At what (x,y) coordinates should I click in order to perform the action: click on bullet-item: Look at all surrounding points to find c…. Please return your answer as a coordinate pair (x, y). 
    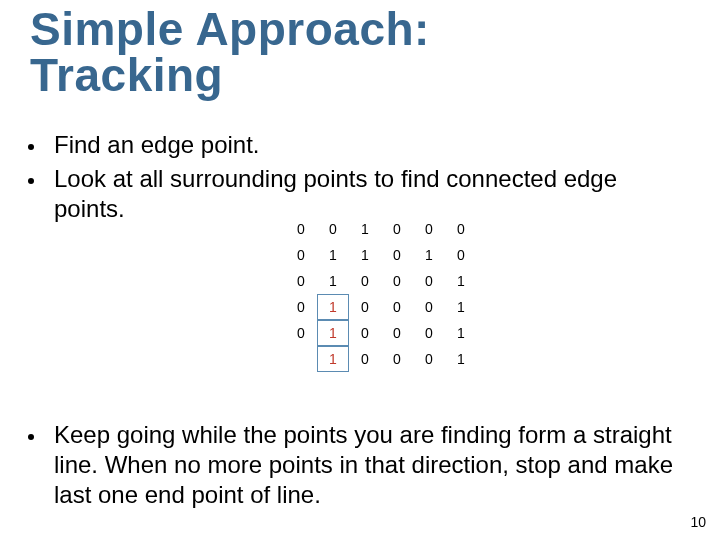
    Looking at the image, I should click on (358, 194).